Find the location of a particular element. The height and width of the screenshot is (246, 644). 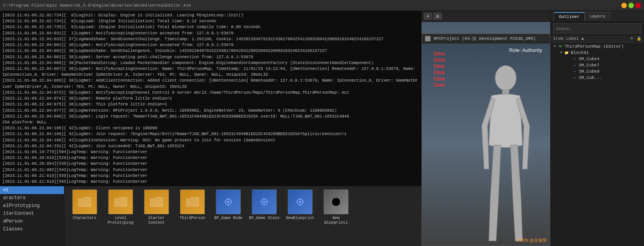

asset-item: BP_Game State is located at coordinates (264, 205).